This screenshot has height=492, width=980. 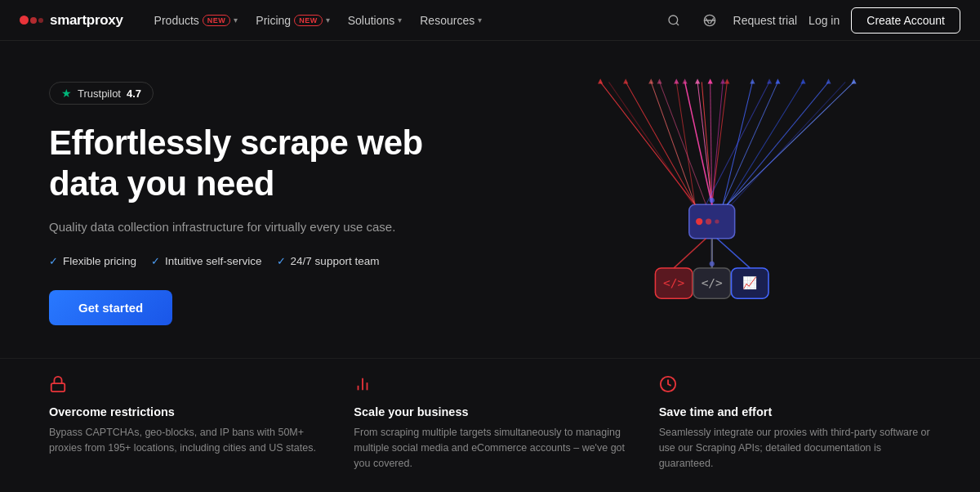 I want to click on hero-title: Effortlessly scrape web data you need, so click(x=261, y=163).